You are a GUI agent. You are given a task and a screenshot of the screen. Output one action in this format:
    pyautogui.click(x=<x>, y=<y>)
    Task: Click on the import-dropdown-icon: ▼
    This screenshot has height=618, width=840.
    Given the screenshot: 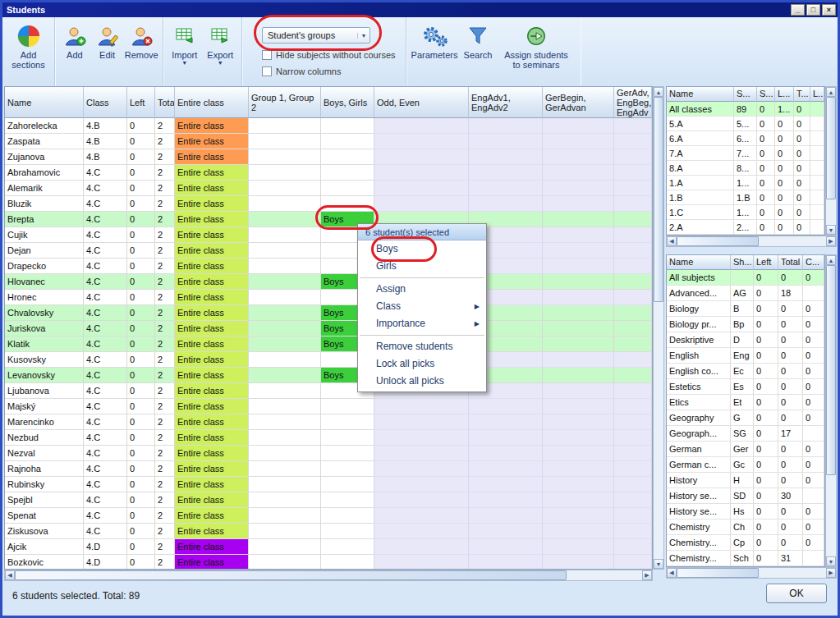 What is the action you would take?
    pyautogui.click(x=184, y=62)
    